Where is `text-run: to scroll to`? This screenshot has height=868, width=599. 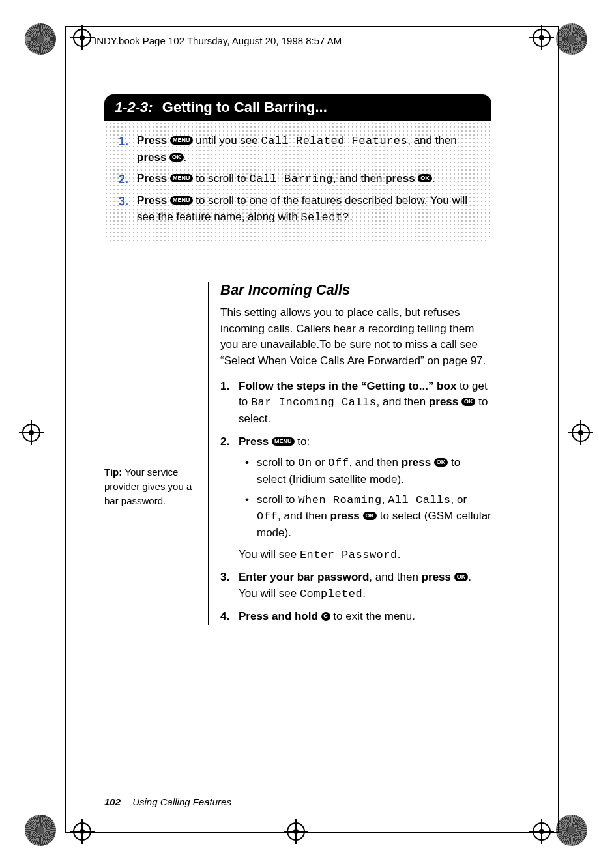 text-run: to scroll to is located at coordinates (222, 179).